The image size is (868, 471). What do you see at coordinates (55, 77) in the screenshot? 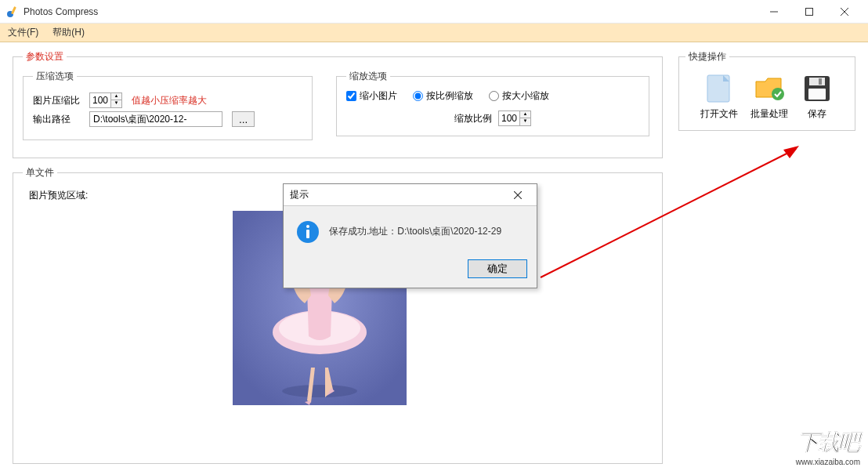
I see `compress-legend: 压缩选项` at bounding box center [55, 77].